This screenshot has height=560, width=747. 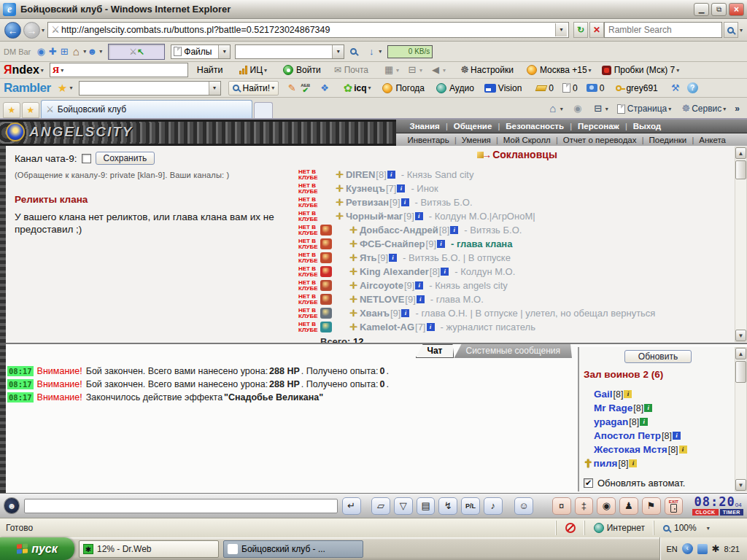 I want to click on nav-umeniya: Умения, so click(x=476, y=140).